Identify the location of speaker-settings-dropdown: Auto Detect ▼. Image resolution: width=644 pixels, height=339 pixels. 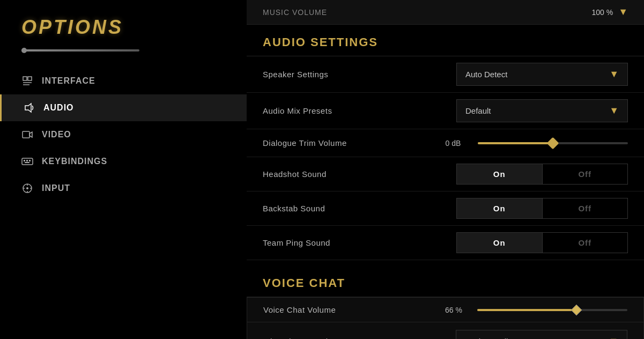
(542, 74).